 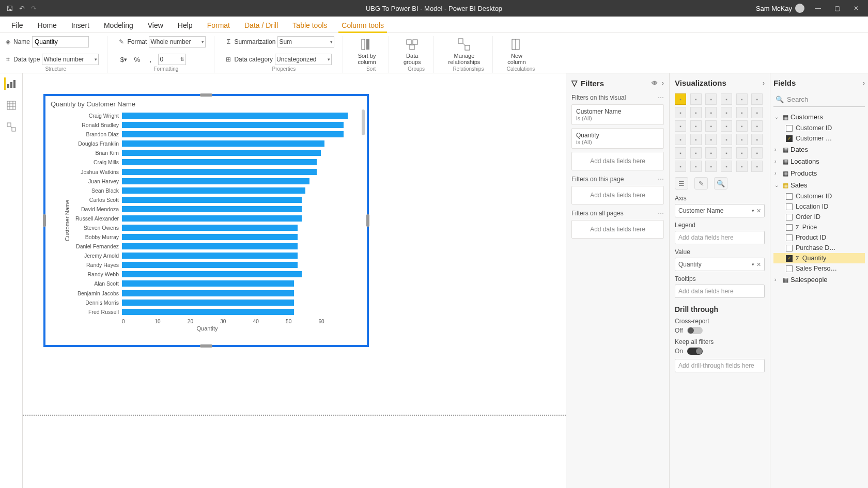 I want to click on fields-search: 🔍Search, so click(x=819, y=100).